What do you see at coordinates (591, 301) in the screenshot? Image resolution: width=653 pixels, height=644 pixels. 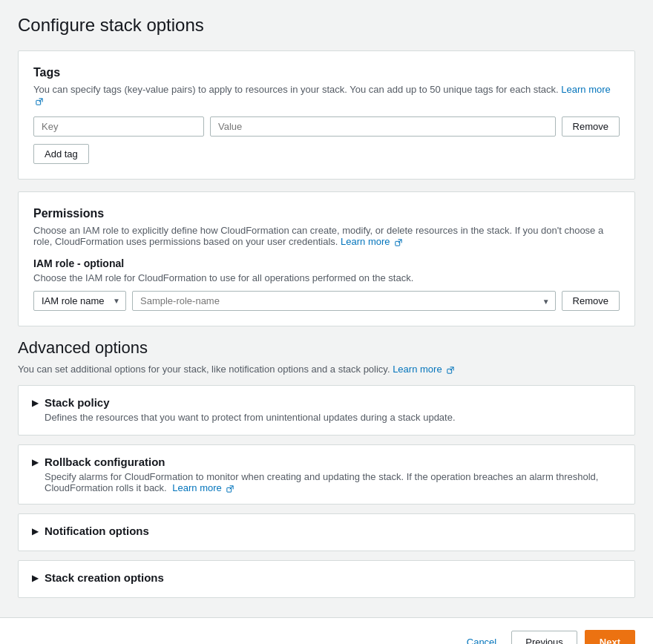 I see `permissions-remove-button: Remove` at bounding box center [591, 301].